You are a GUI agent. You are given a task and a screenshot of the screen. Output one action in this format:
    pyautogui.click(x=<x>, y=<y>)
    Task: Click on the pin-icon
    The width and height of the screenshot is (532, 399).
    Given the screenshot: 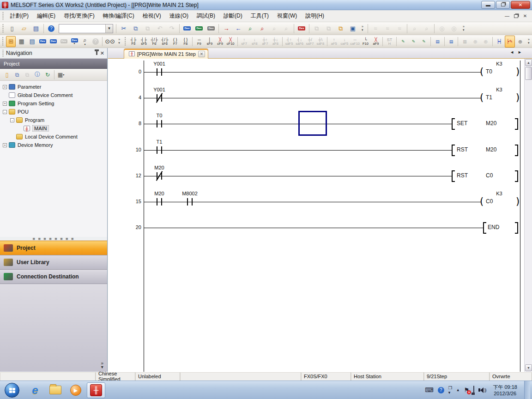 What is the action you would take?
    pyautogui.click(x=97, y=53)
    